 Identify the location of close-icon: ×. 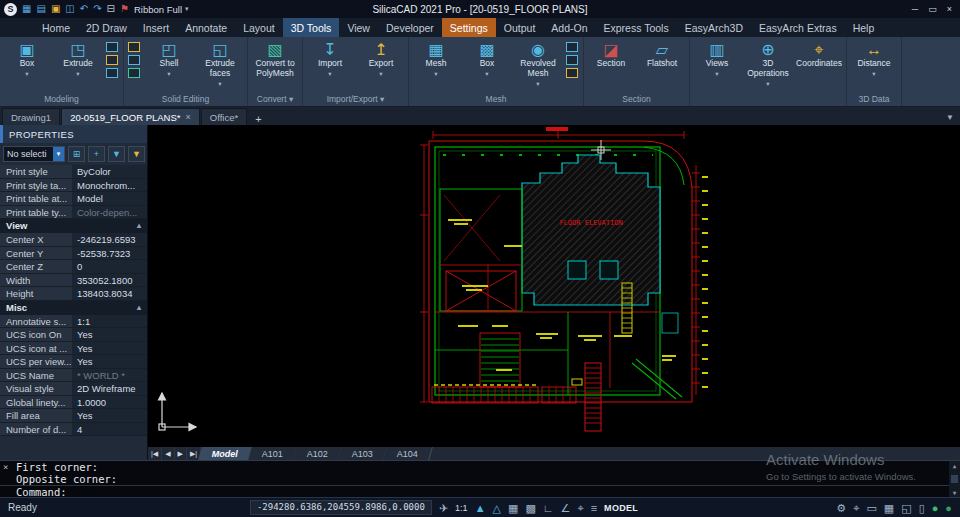
(6, 467).